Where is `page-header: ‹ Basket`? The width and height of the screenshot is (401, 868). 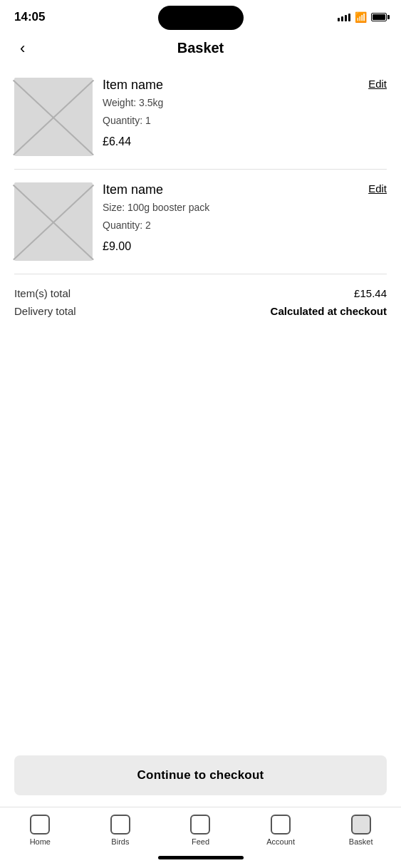
page-header: ‹ Basket is located at coordinates (201, 48).